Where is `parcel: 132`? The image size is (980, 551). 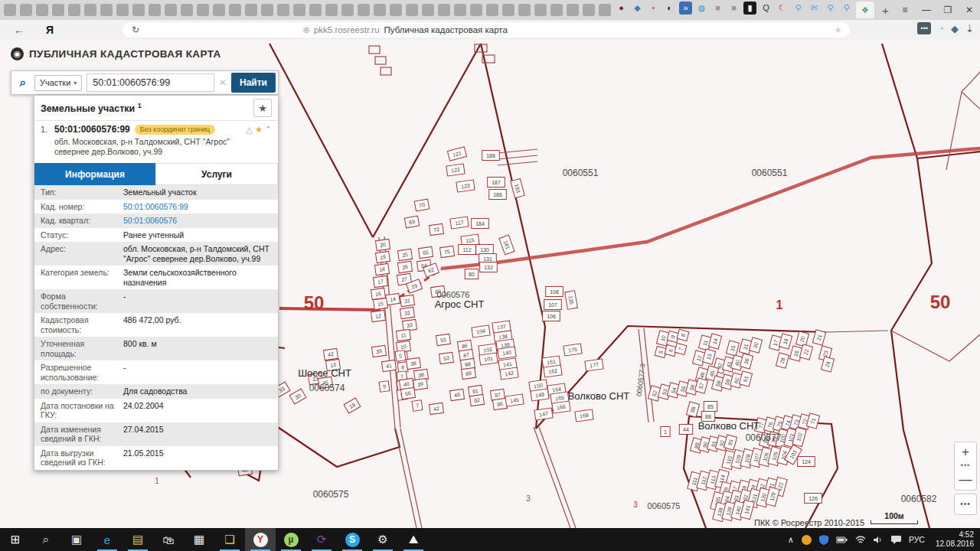 parcel: 132 is located at coordinates (488, 268).